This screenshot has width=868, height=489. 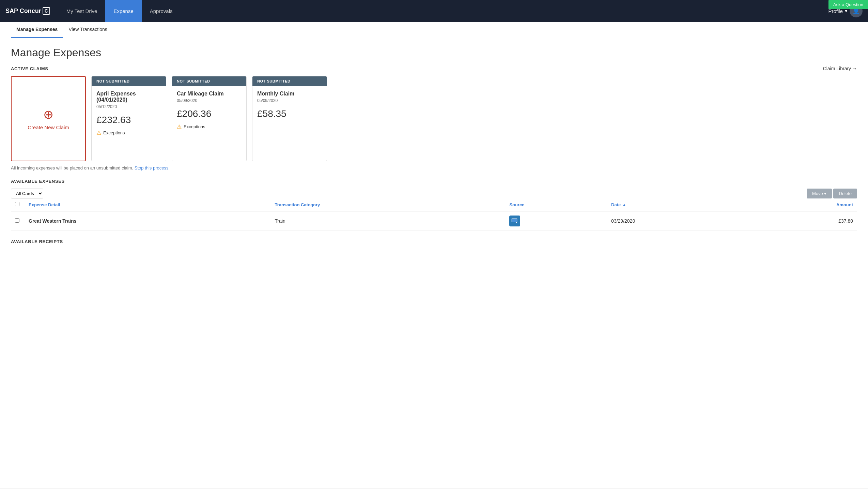 What do you see at coordinates (209, 127) in the screenshot?
I see `claim-exception-1: ⚠ Exceptions` at bounding box center [209, 127].